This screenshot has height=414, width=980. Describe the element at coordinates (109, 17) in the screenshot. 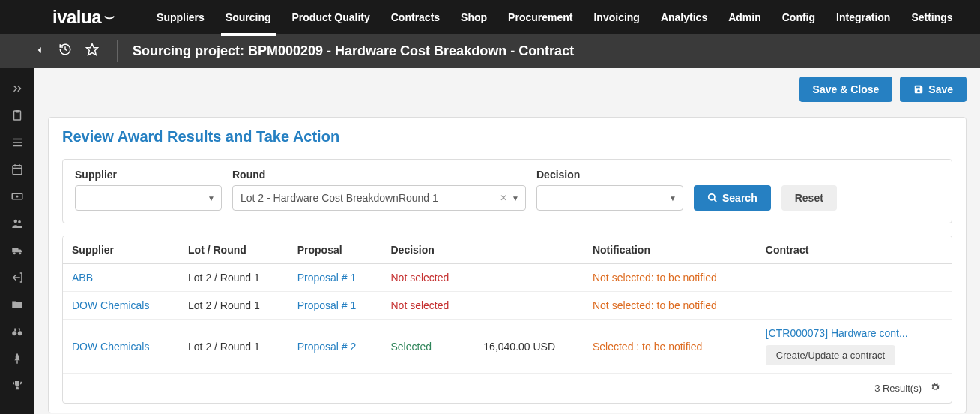

I see `logo-smile-icon` at that location.